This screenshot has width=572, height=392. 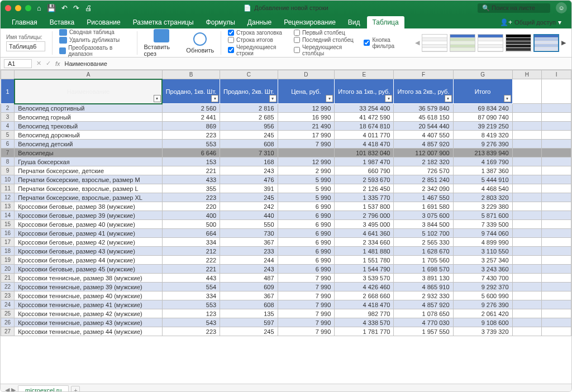 I want to click on col-header: F, so click(x=423, y=75).